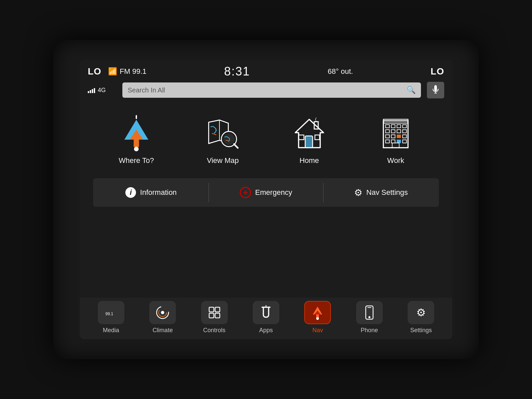  What do you see at coordinates (90, 92) in the screenshot?
I see `bar2` at bounding box center [90, 92].